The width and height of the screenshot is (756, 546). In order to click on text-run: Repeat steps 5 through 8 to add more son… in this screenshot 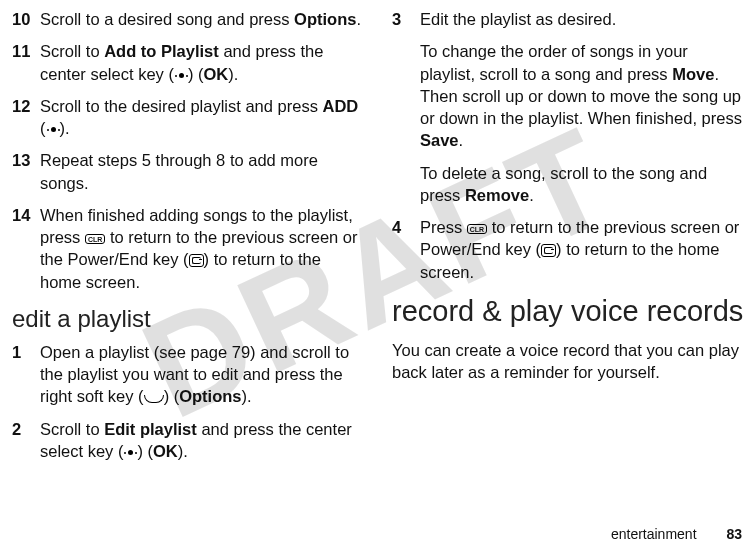, I will do `click(179, 171)`.